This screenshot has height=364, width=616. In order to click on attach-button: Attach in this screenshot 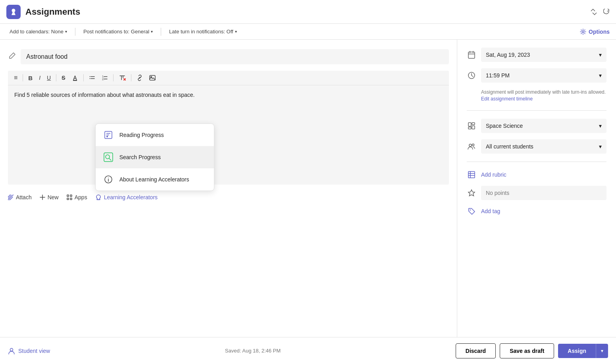, I will do `click(20, 197)`.